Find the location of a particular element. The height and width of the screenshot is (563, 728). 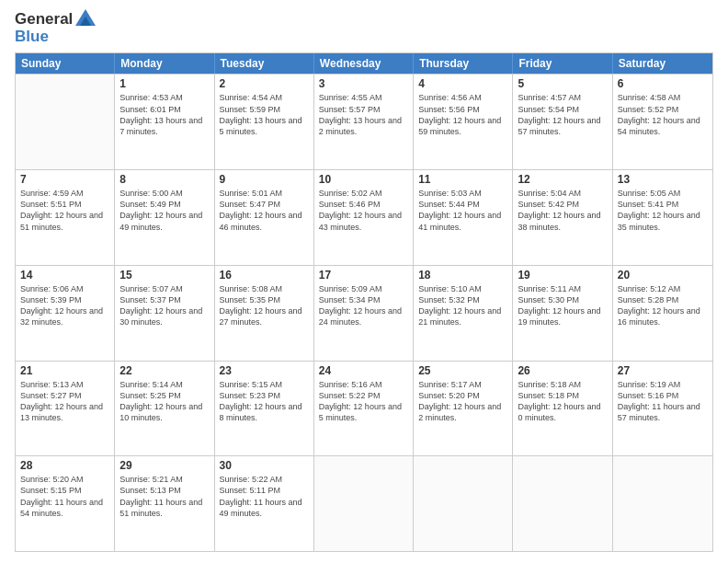

header-day-wednesday: Wednesday is located at coordinates (364, 63).